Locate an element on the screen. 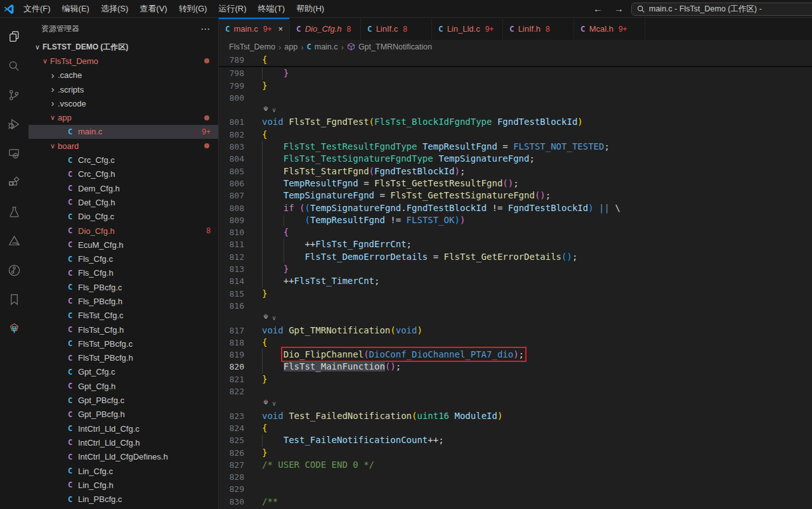  breadcrumb-item-Gpt_TMRNotification: Gpt_TMRNotification is located at coordinates (395, 47).